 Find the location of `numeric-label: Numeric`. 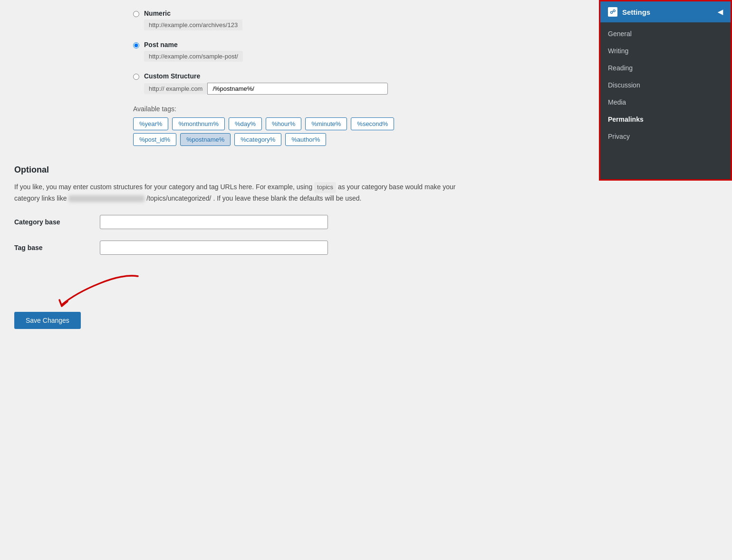

numeric-label: Numeric is located at coordinates (193, 13).